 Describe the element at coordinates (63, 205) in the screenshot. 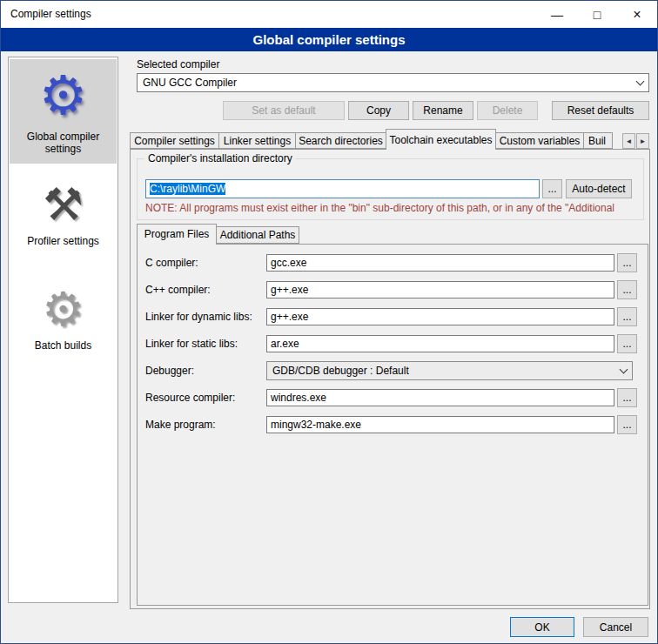

I see `profiler-icon: ⚒` at that location.